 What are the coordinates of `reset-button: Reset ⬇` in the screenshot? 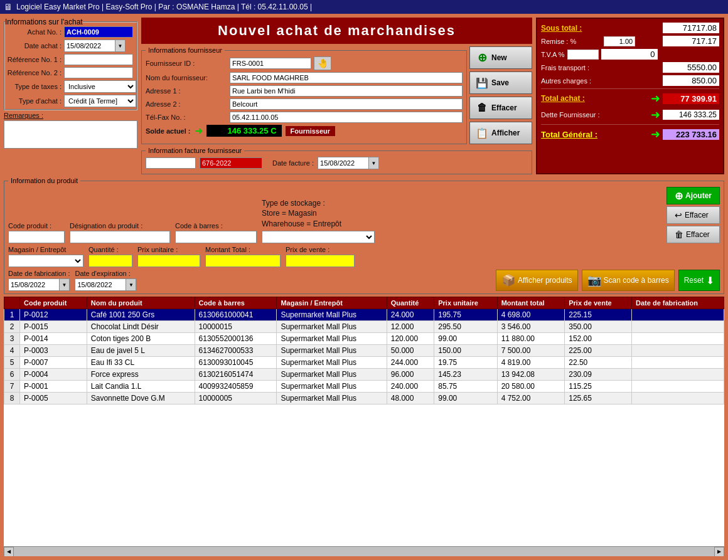 It's located at (699, 280).